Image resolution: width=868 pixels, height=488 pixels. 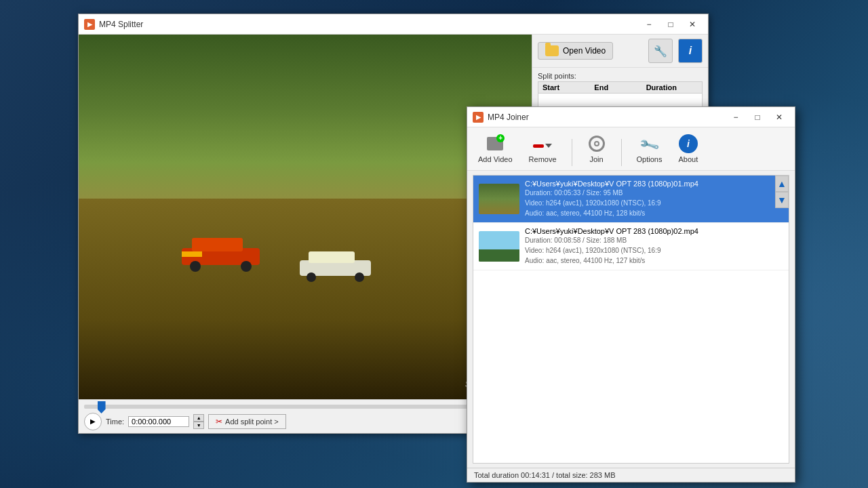 What do you see at coordinates (690, 51) in the screenshot?
I see `info-icon-splitter: i` at bounding box center [690, 51].